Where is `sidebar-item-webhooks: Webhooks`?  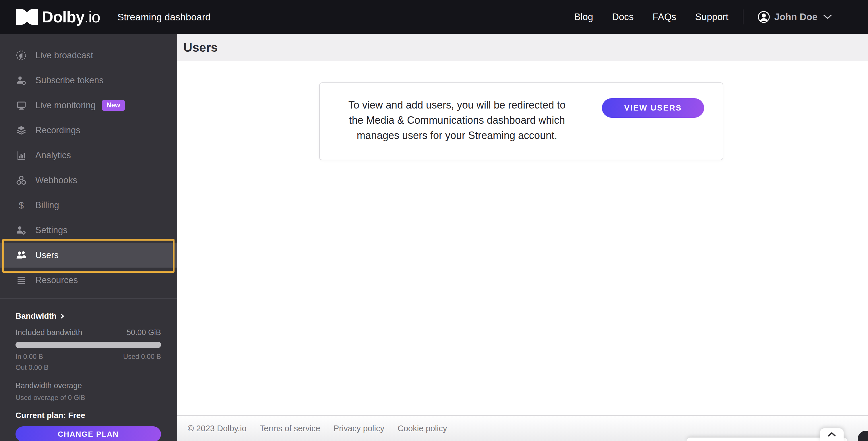 sidebar-item-webhooks: Webhooks is located at coordinates (89, 180).